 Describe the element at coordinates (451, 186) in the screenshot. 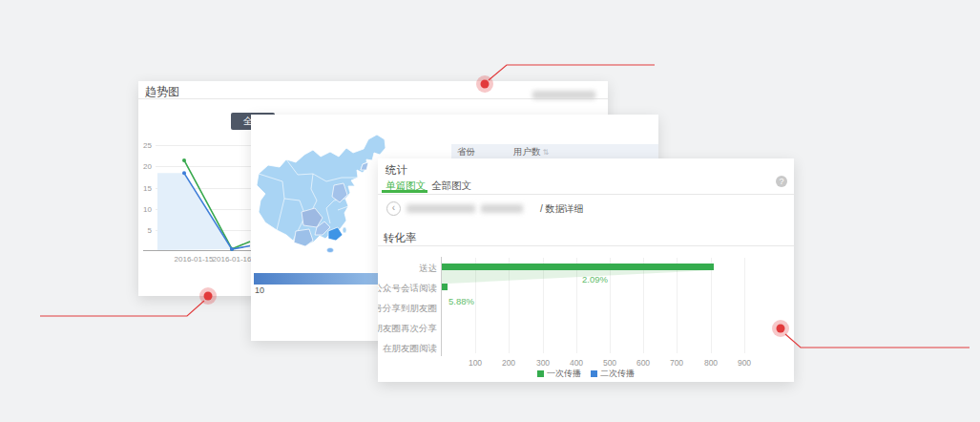

I see `tab-all-articles: 全部图文` at that location.